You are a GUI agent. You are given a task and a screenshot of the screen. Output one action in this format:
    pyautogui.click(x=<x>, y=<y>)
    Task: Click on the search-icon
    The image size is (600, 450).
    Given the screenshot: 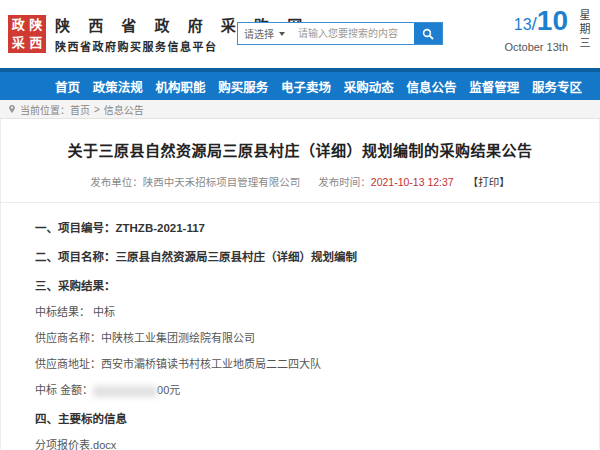 What is the action you would take?
    pyautogui.click(x=428, y=34)
    